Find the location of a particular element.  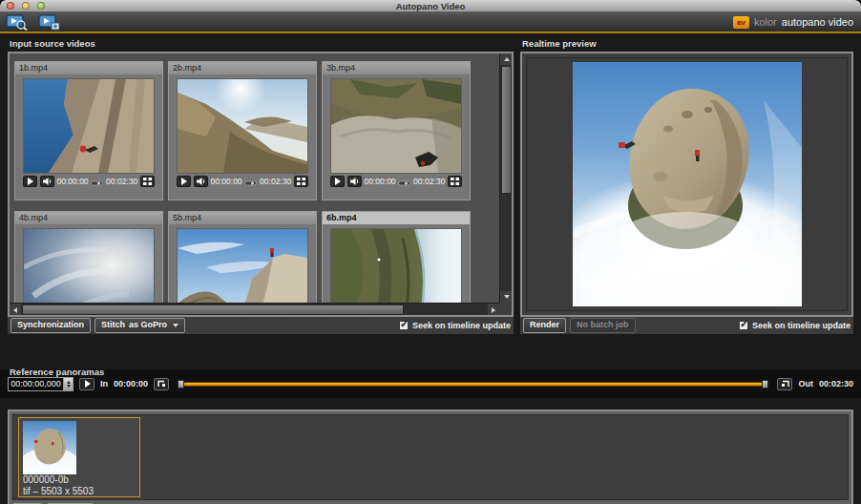

video-cell-3b: 3b.mp4 is located at coordinates (396, 131).